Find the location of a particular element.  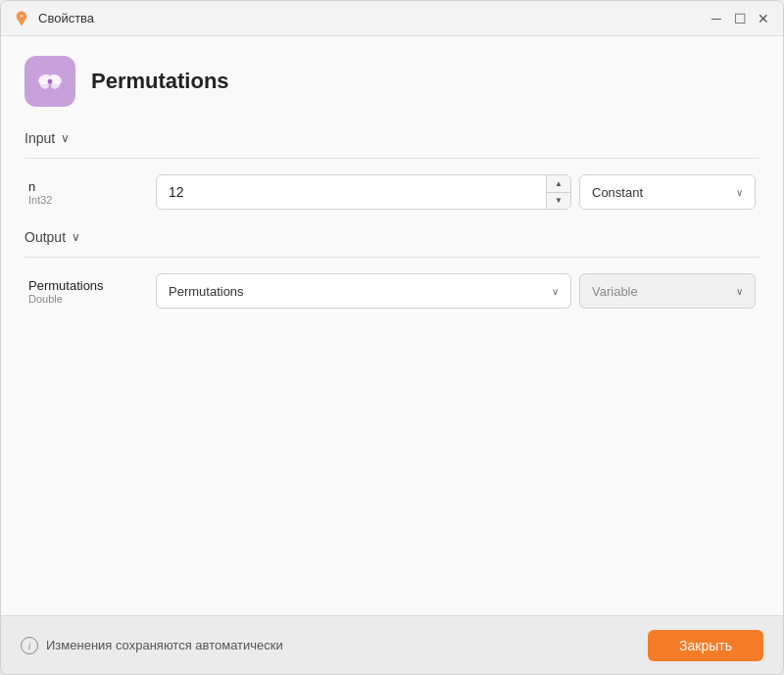

input-n-type-dropdown-text: Constant is located at coordinates (617, 192).